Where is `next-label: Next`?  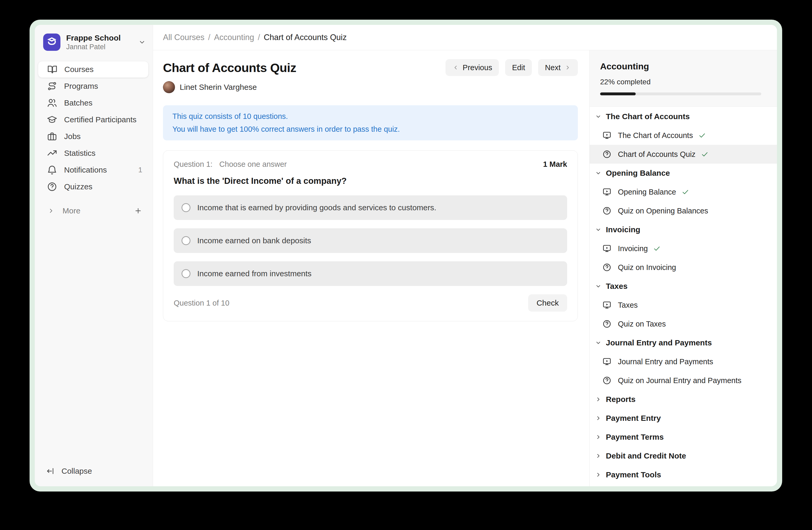 next-label: Next is located at coordinates (553, 68).